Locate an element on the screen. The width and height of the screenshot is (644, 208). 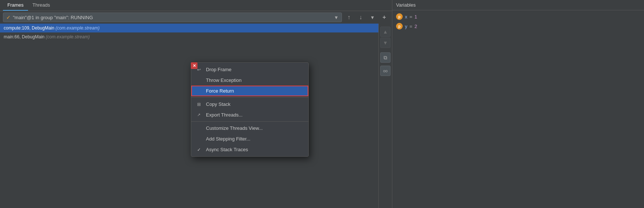
frame-item-1: main:66, DebugMain (com.example.stream) is located at coordinates (189, 37).